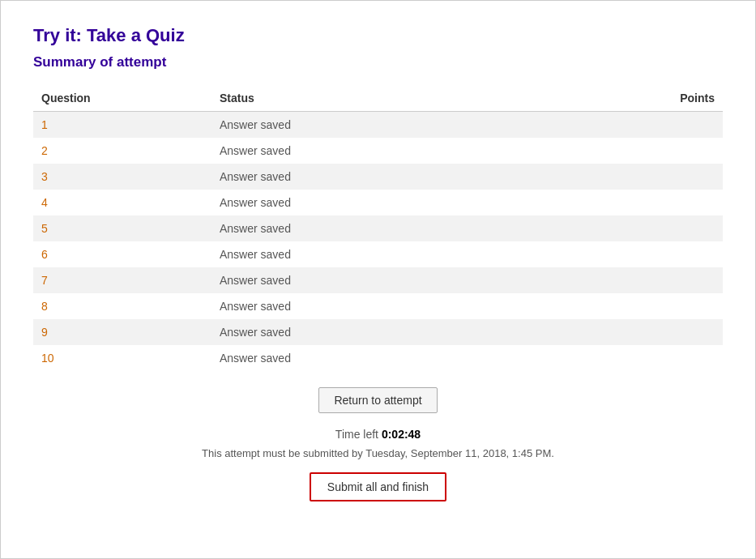 The height and width of the screenshot is (559, 756). I want to click on return-to-attempt-button: Return to attempt, so click(378, 400).